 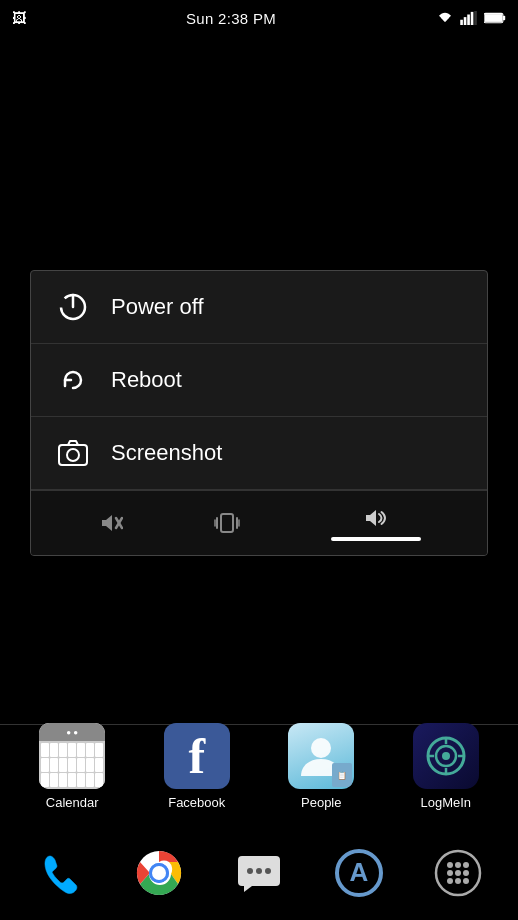 What do you see at coordinates (376, 539) in the screenshot?
I see `volume-slider` at bounding box center [376, 539].